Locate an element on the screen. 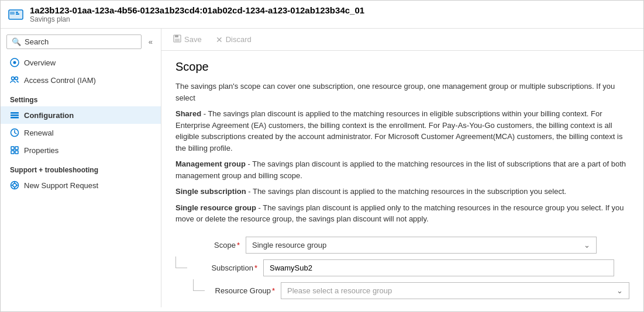 This screenshot has width=644, height=312. configuration-label: Configuration is located at coordinates (49, 116).